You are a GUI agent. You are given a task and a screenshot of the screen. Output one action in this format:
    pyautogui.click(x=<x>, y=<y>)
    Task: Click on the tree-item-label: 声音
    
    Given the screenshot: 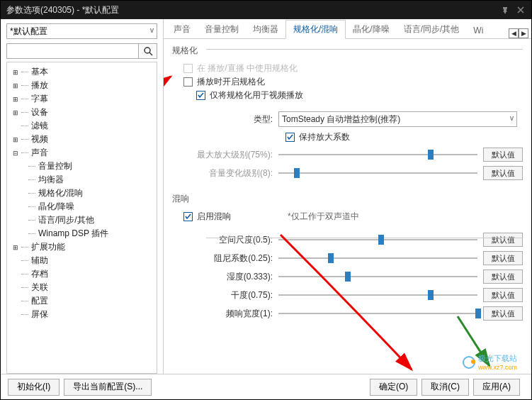 What is the action you would take?
    pyautogui.click(x=40, y=153)
    